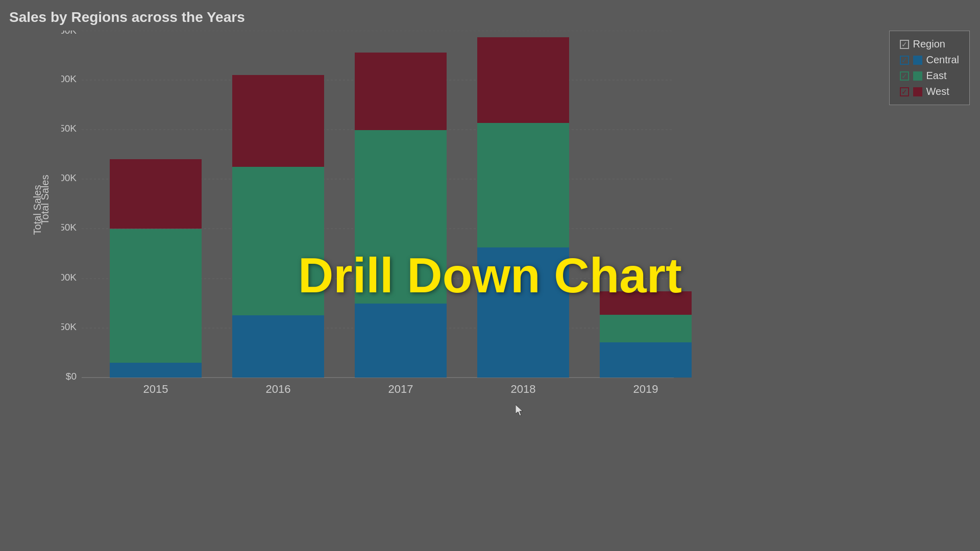 Image resolution: width=980 pixels, height=551 pixels. Describe the element at coordinates (523, 80) in the screenshot. I see `bar-2018-west` at that location.